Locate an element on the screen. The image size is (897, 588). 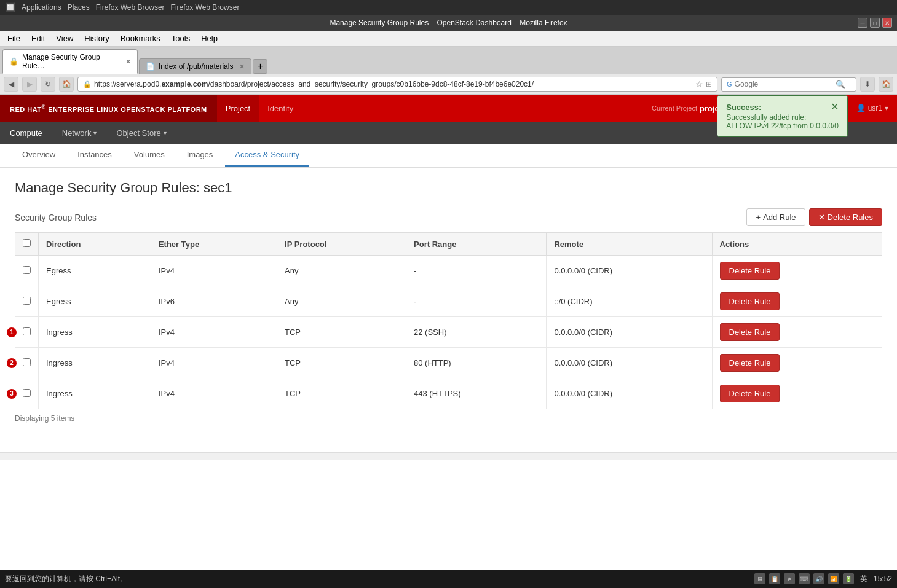
tab-images: Images is located at coordinates (200, 155).